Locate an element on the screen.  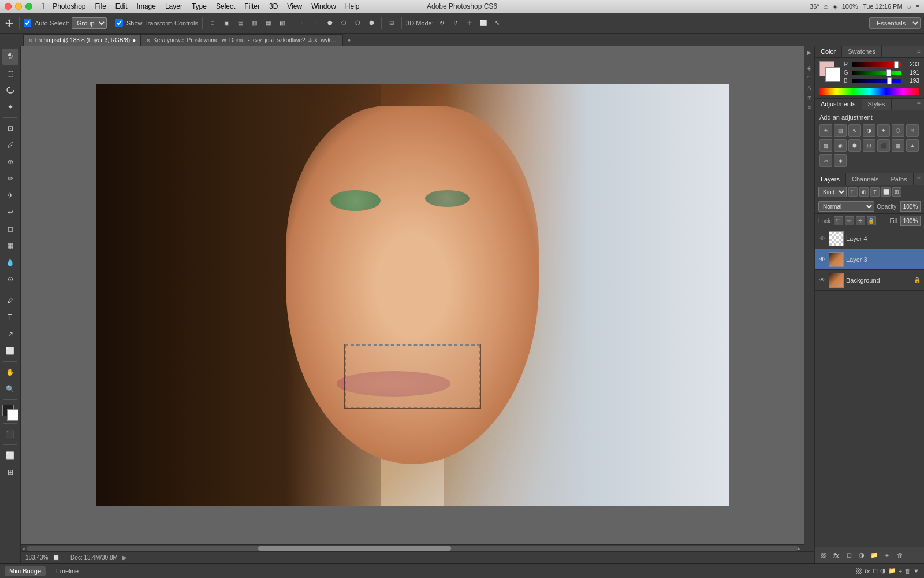
gradient-tool: ▦ is located at coordinates (10, 246).